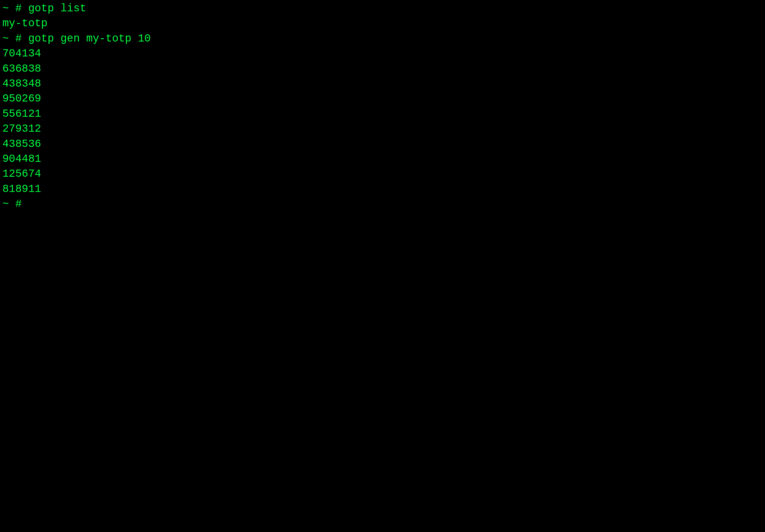 The height and width of the screenshot is (532, 765). I want to click on terminal-output-line: 279312, so click(382, 129).